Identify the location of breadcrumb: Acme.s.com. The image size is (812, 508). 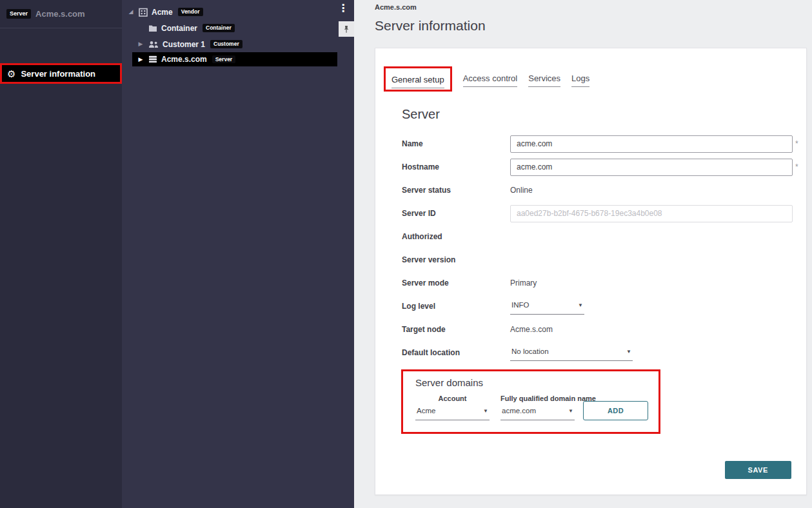
(593, 7).